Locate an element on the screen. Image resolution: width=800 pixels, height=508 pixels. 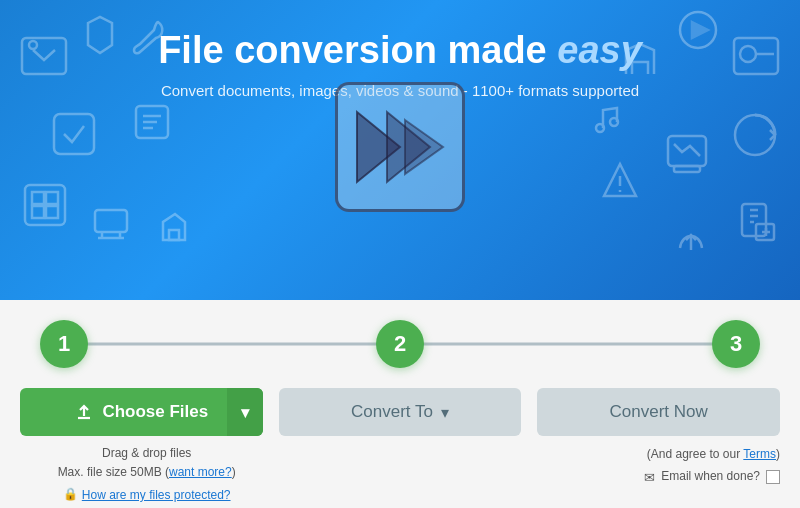
convert-to-label: Convert To is located at coordinates (392, 412).